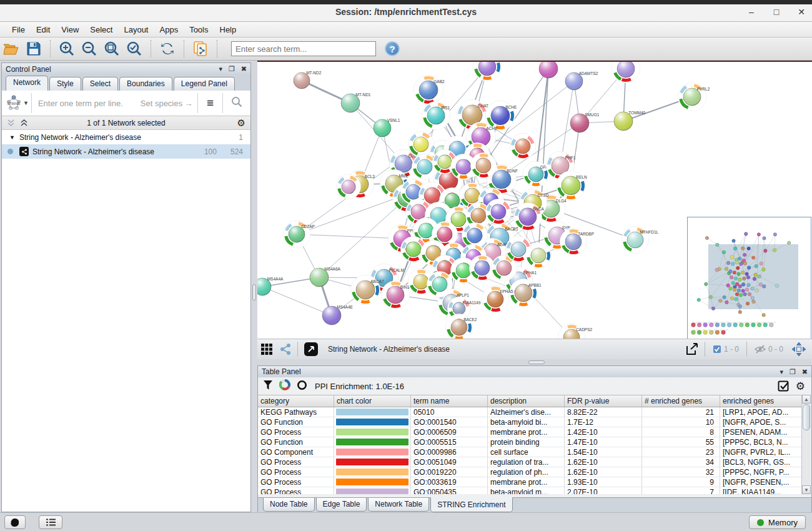 This screenshot has width=812, height=531. What do you see at coordinates (530, 432) in the screenshot?
I see `table-row: GO ProcessGO:0006509membrane prot...1.42…` at bounding box center [530, 432].